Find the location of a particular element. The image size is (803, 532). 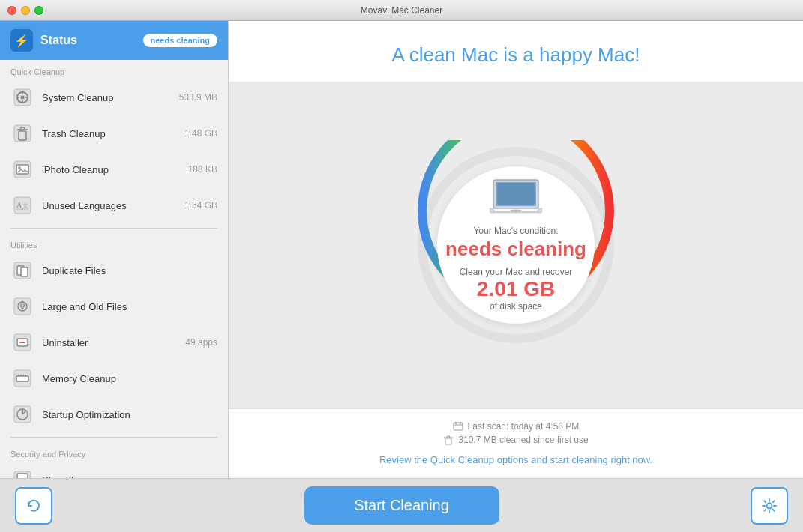

mac-laptop-icon is located at coordinates (516, 199).